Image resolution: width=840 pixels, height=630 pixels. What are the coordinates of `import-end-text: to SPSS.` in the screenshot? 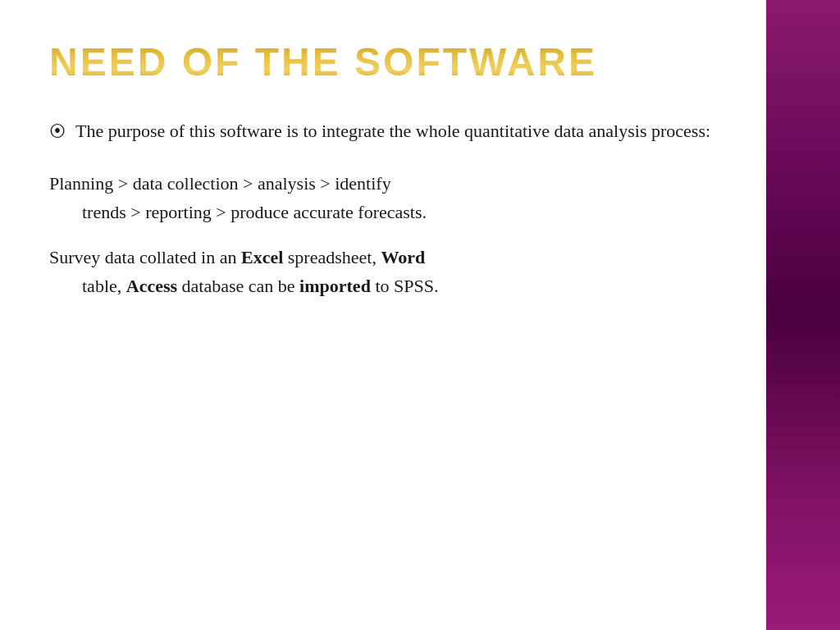 It's located at (405, 285).